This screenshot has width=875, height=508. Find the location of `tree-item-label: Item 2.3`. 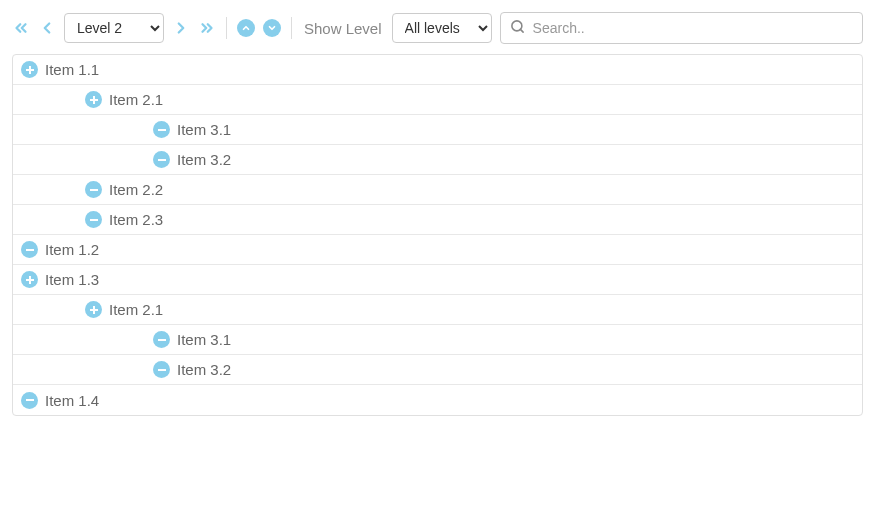

tree-item-label: Item 2.3 is located at coordinates (136, 220).